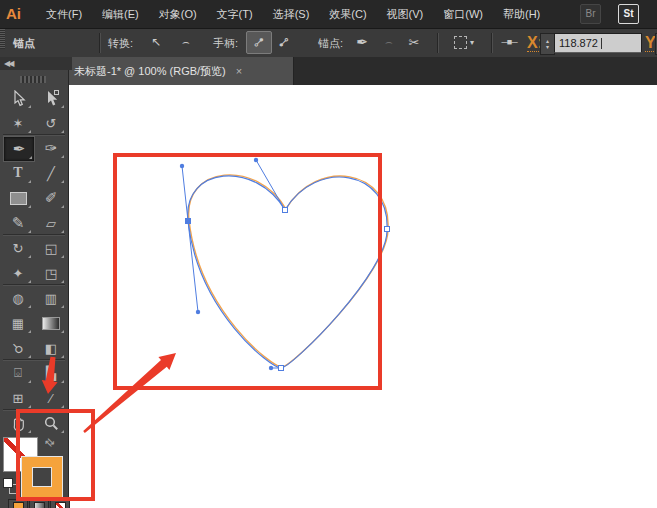 This screenshot has height=508, width=657. I want to click on show-handles-button: ⊶, so click(259, 42).